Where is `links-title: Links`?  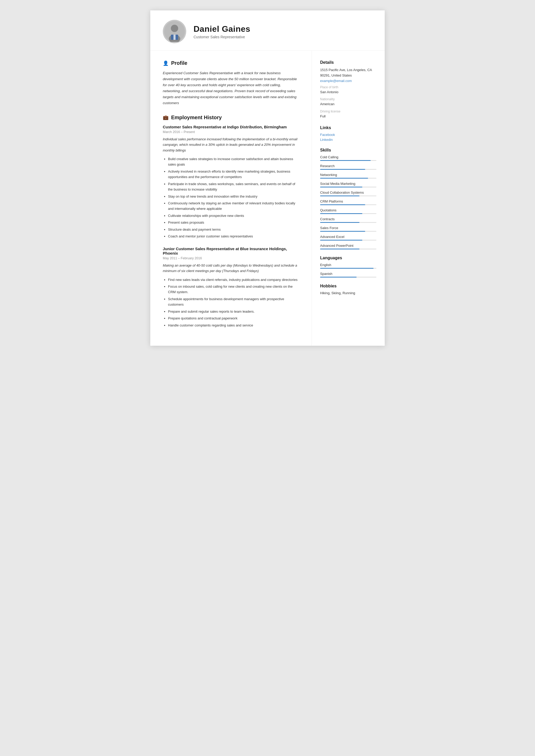
links-title: Links is located at coordinates (348, 128).